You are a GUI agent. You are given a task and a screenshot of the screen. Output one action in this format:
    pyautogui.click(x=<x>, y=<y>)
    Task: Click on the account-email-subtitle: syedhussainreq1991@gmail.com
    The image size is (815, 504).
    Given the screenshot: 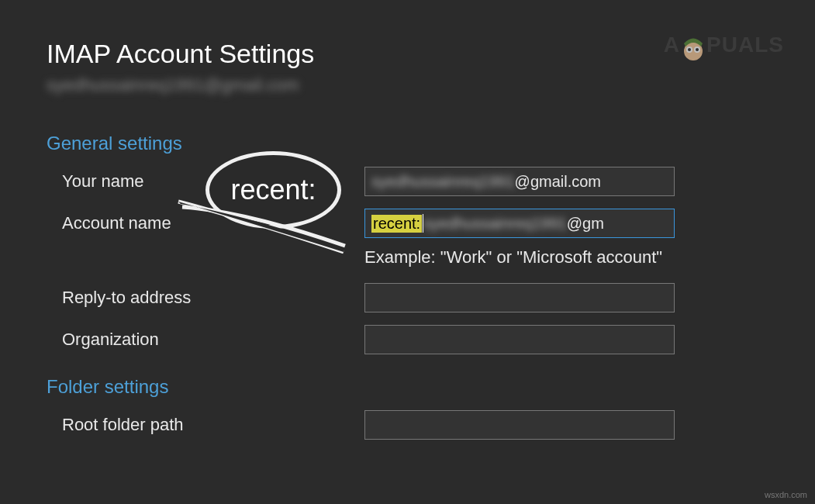 What is the action you would take?
    pyautogui.click(x=408, y=82)
    